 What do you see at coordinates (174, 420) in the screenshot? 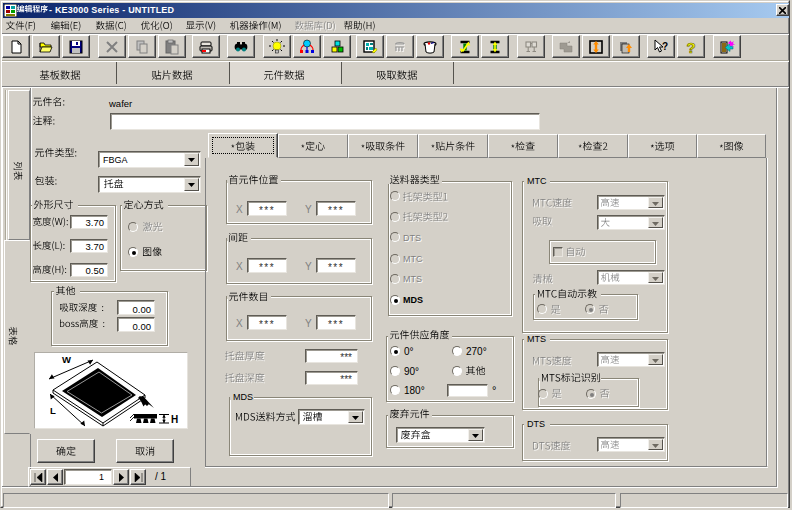
I see `svg-text: H` at bounding box center [174, 420].